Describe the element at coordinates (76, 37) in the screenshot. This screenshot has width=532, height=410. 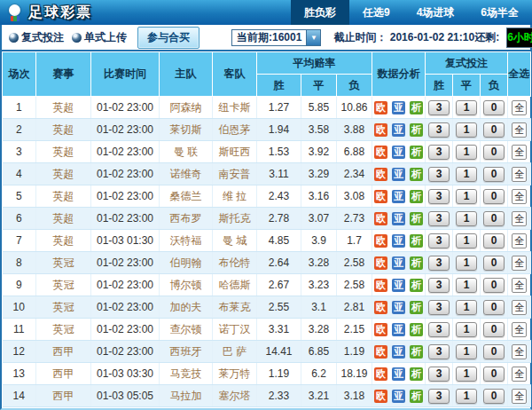
I see `radio-single-upload-icon` at that location.